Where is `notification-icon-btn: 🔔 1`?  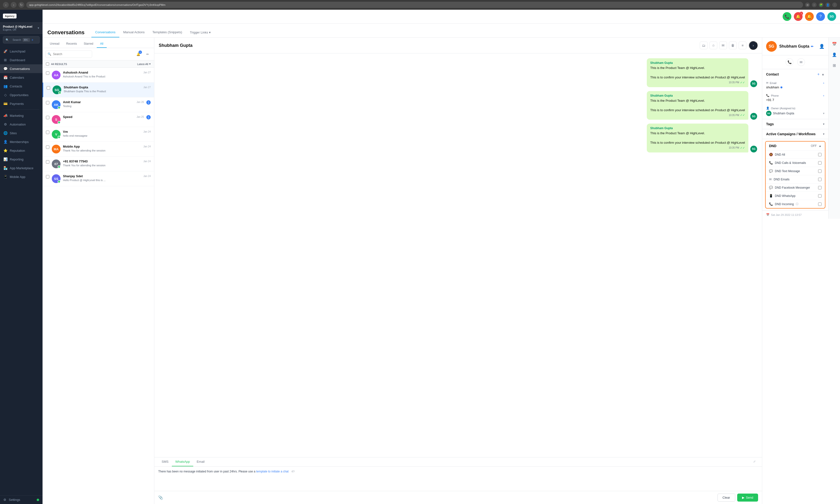
notification-icon-btn: 🔔 1 is located at coordinates (138, 54).